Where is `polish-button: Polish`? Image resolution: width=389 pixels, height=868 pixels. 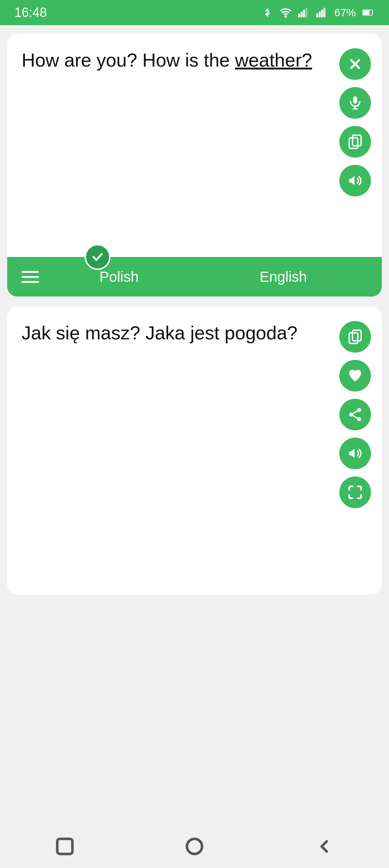 polish-button: Polish is located at coordinates (119, 277).